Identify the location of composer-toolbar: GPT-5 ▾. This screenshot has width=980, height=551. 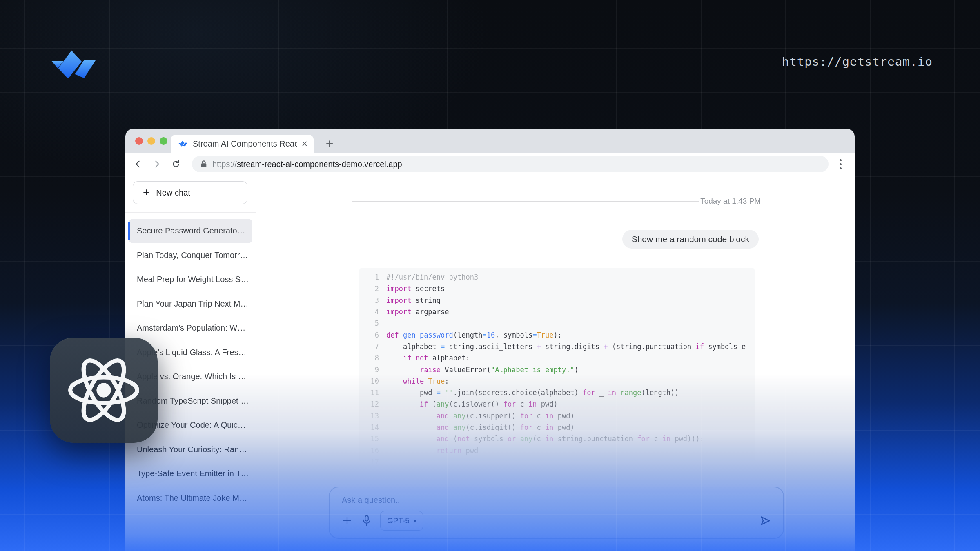
(556, 521).